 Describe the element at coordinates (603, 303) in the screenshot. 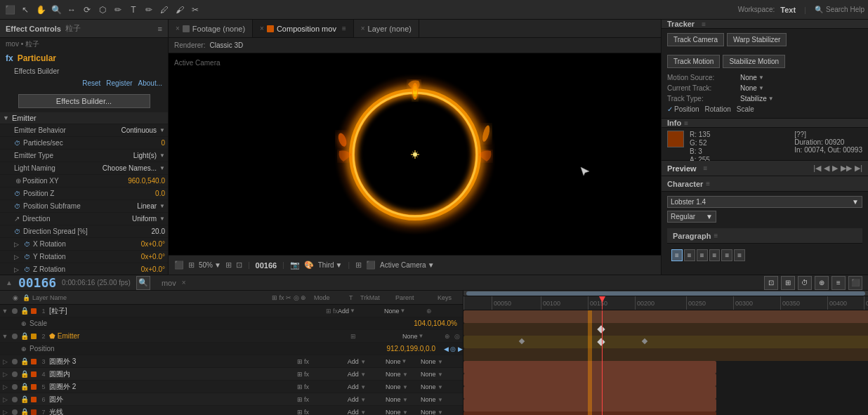

I see `playhead` at that location.